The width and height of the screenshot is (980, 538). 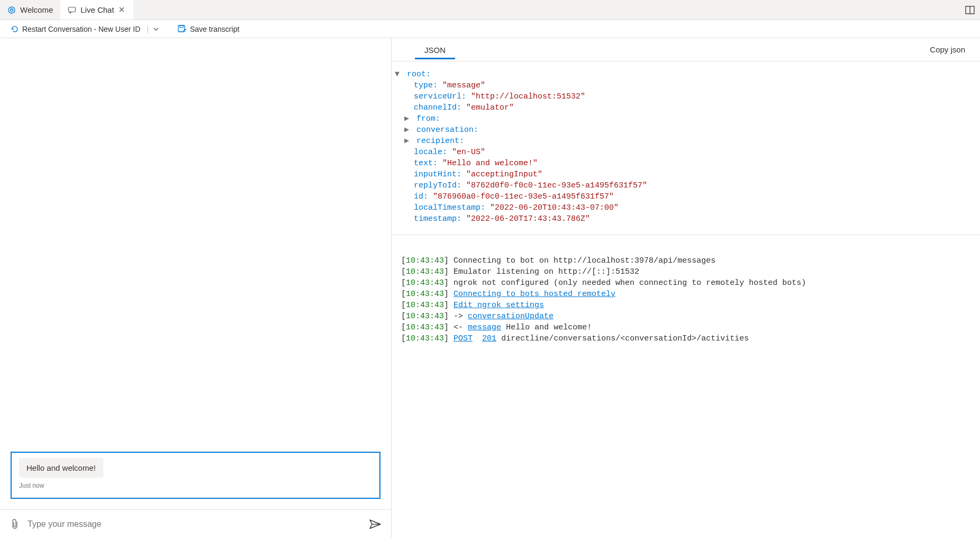 I want to click on tab-welcome: Welcome, so click(x=30, y=10).